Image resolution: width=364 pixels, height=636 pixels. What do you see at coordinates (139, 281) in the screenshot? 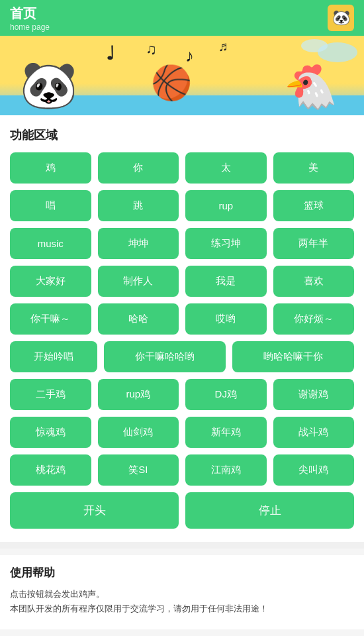
I see `btn-zhizuoren: 制作人` at bounding box center [139, 281].